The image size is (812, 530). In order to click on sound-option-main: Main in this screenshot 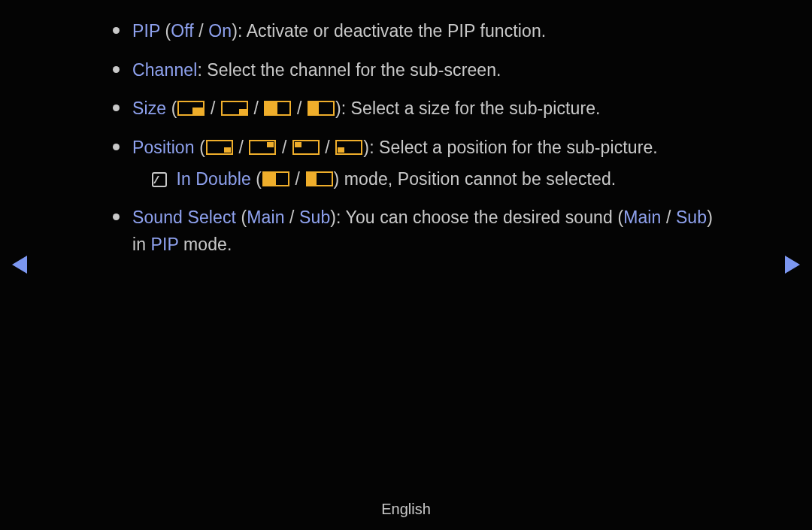, I will do `click(265, 217)`.